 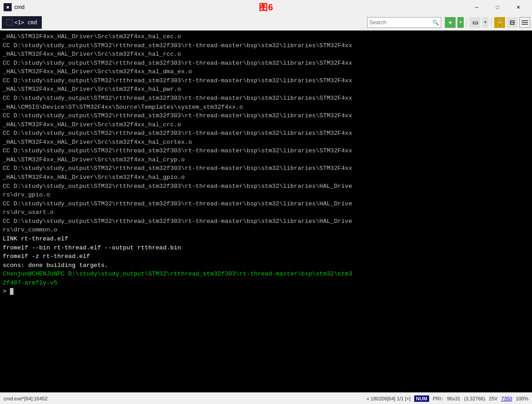 What do you see at coordinates (512, 22) in the screenshot?
I see `split-pane-button: ⊟` at bounding box center [512, 22].